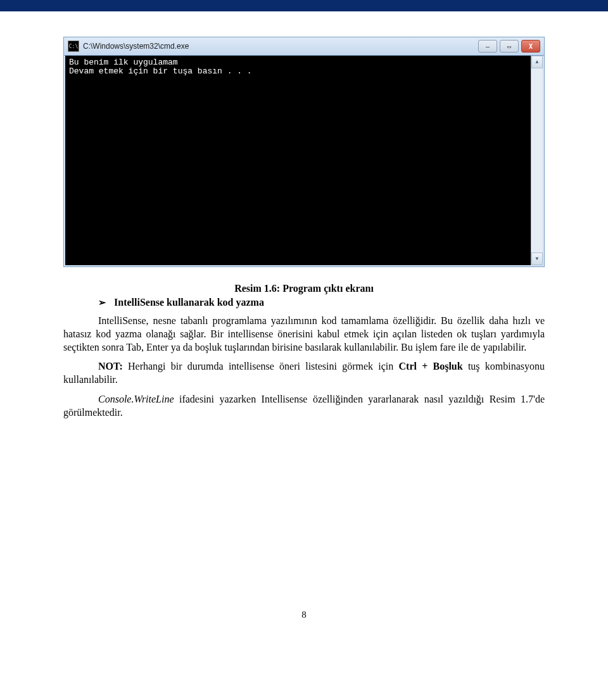  I want to click on note-label: NOT:, so click(110, 366).